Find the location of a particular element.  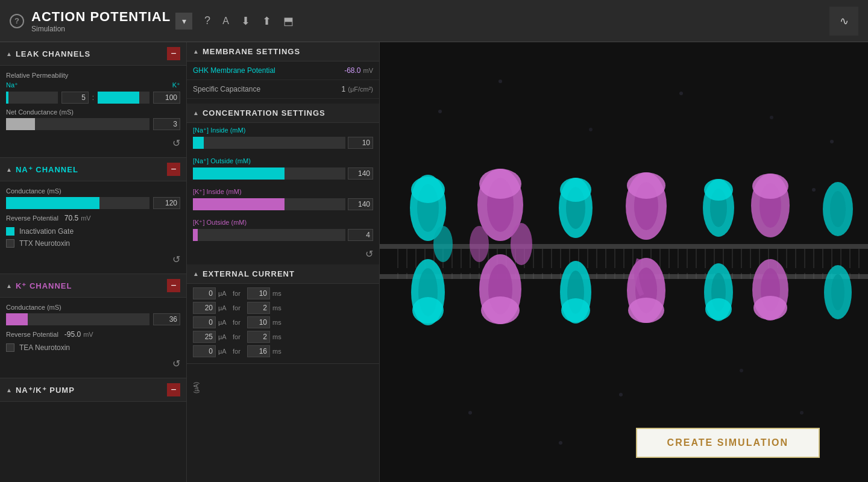

k-inside-slider is located at coordinates (269, 204).